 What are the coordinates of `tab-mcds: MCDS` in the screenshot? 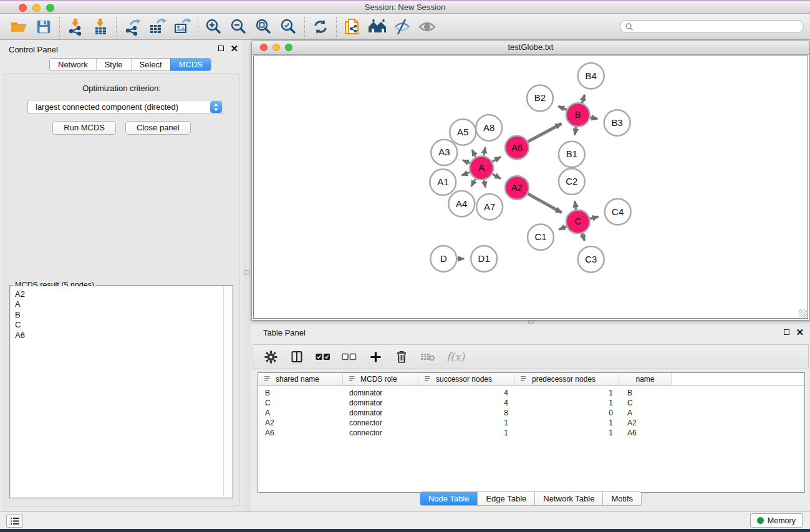 It's located at (191, 65).